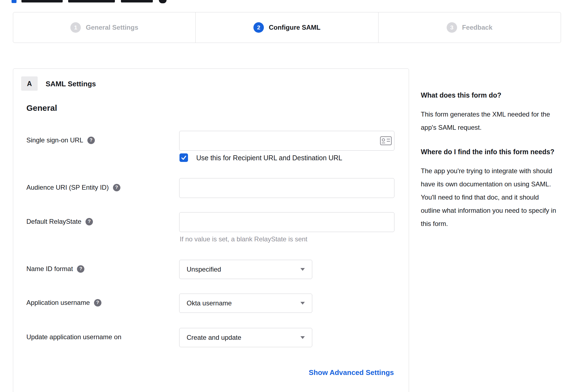  What do you see at coordinates (55, 140) in the screenshot?
I see `sso-url-label: Single sign-on URL` at bounding box center [55, 140].